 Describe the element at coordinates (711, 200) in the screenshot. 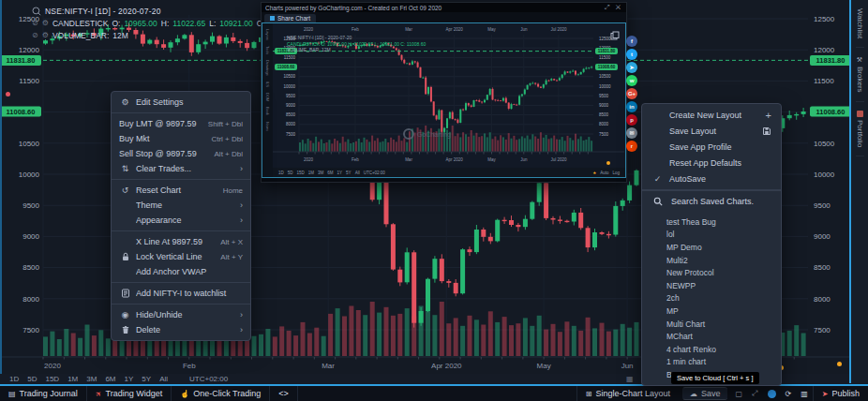

I see `search-saved-charts: Search Saved Charts.` at that location.